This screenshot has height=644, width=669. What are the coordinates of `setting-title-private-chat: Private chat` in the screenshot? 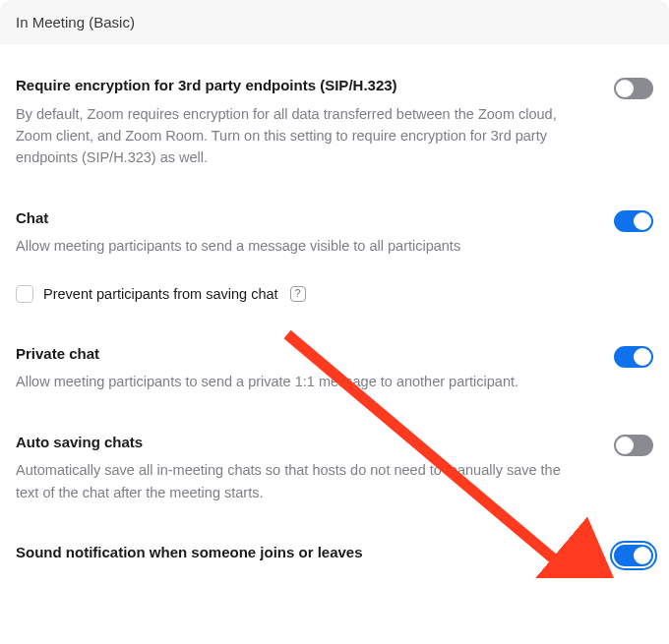 It's located at (291, 354).